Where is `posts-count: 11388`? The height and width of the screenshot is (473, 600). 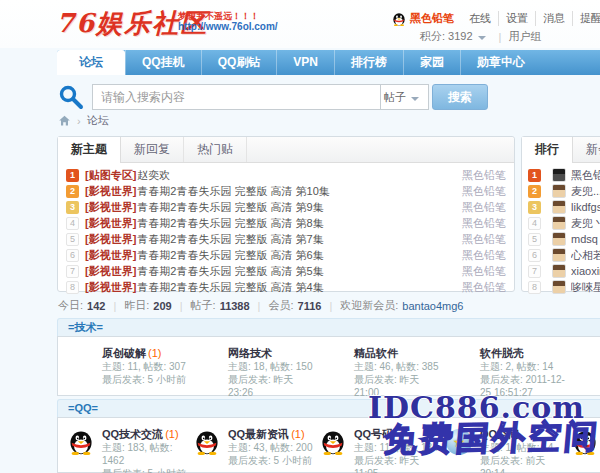
posts-count: 11388 is located at coordinates (235, 306).